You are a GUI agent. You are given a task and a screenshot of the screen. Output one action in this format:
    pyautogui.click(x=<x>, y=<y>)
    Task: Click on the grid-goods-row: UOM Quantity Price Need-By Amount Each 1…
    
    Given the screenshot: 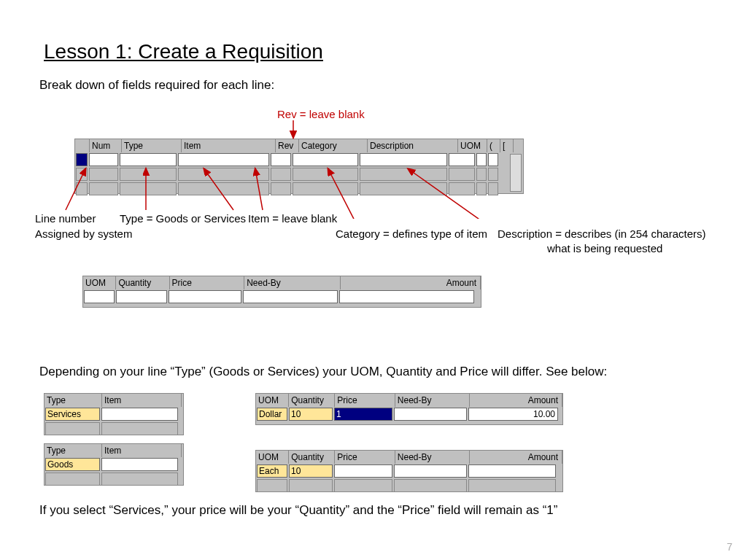 What is the action you would take?
    pyautogui.click(x=409, y=471)
    